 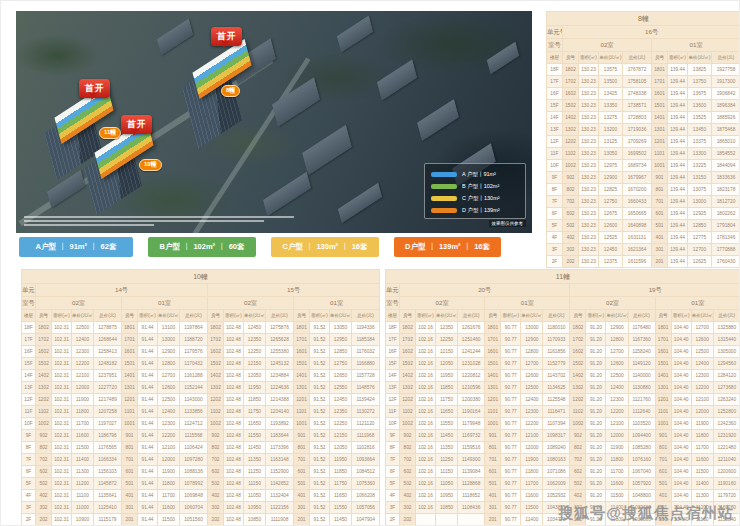 What do you see at coordinates (83, 508) in the screenshot?
I see `table-cell: 11000` at bounding box center [83, 508].